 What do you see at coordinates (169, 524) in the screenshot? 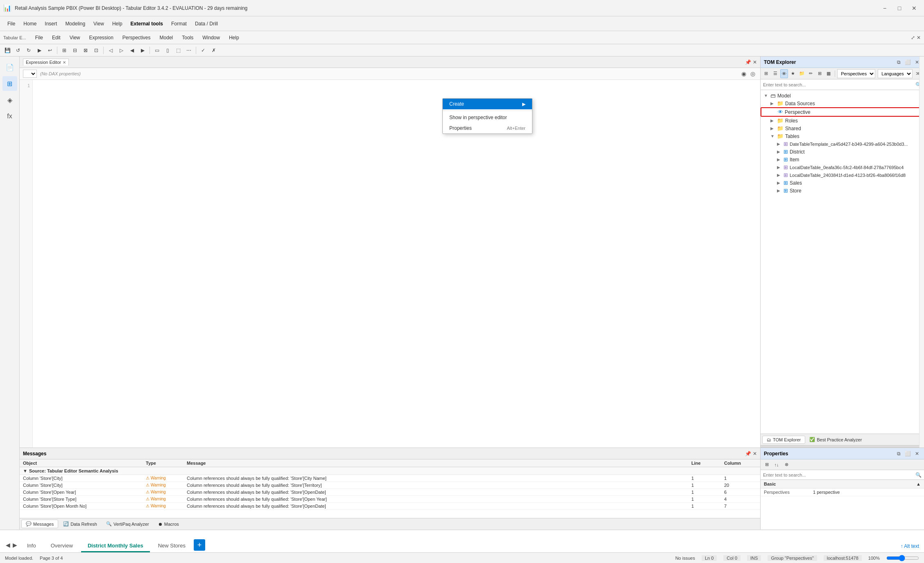
I see `tab-macros: ⏺ Macros` at bounding box center [169, 524].